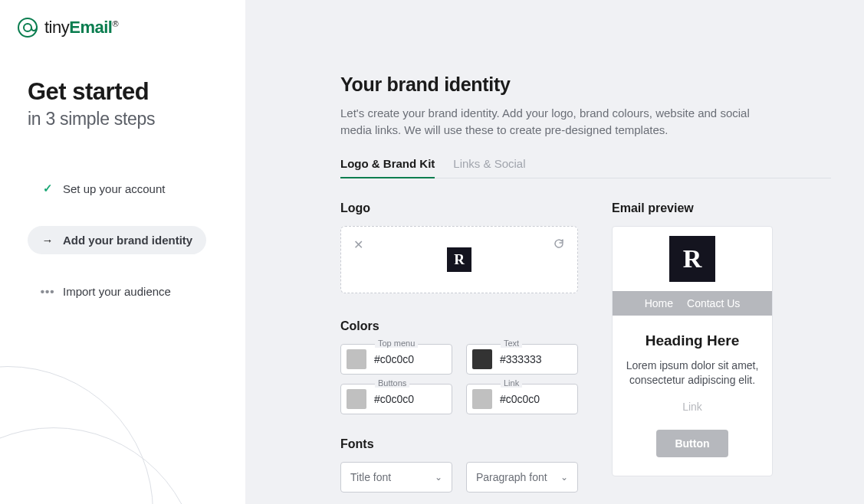 Image resolution: width=864 pixels, height=504 pixels. Describe the element at coordinates (123, 84) in the screenshot. I see `headline: Get started in 3 simple steps` at that location.